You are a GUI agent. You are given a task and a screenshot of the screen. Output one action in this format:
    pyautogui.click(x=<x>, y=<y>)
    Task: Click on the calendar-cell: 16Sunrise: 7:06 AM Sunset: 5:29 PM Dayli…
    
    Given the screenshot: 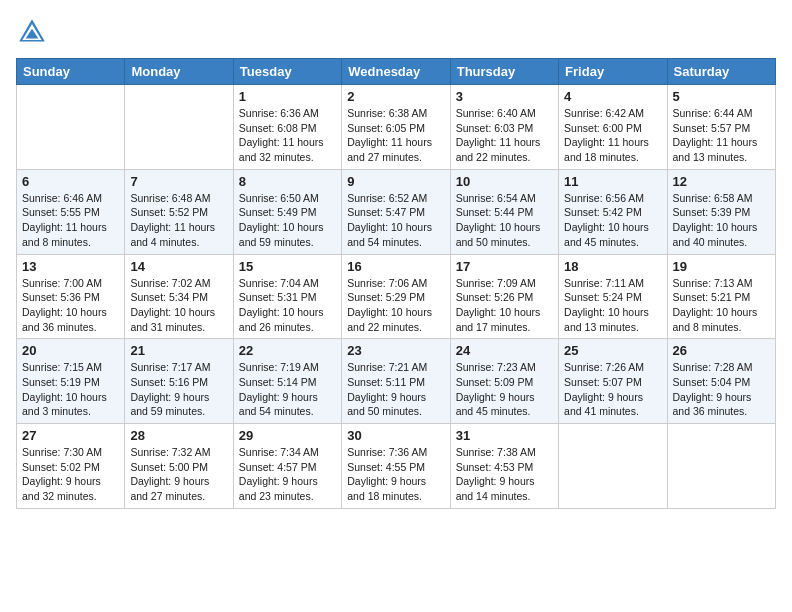 What is the action you would take?
    pyautogui.click(x=396, y=296)
    